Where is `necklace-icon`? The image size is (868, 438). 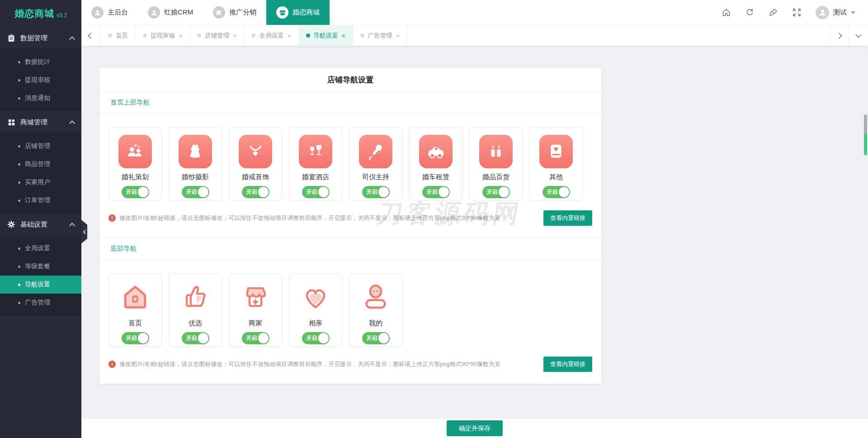
necklace-icon is located at coordinates (255, 152).